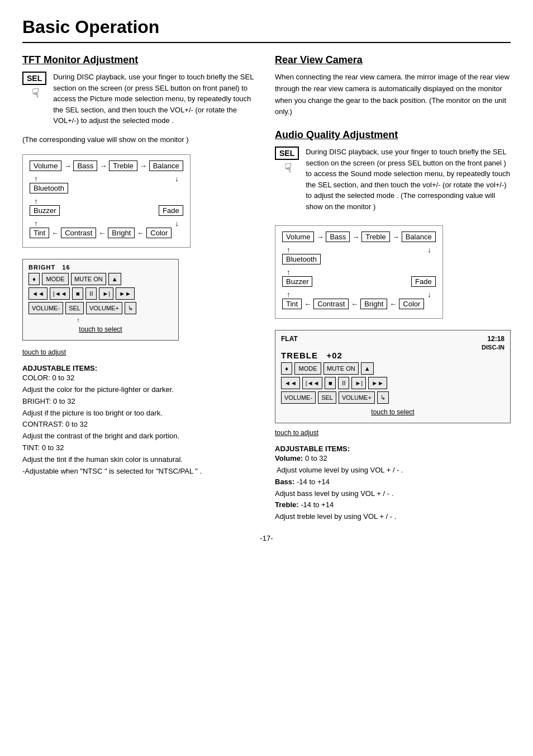 Image resolution: width=533 pixels, height=756 pixels. Describe the element at coordinates (34, 279) in the screenshot. I see `diamond-btn: ♦` at that location.